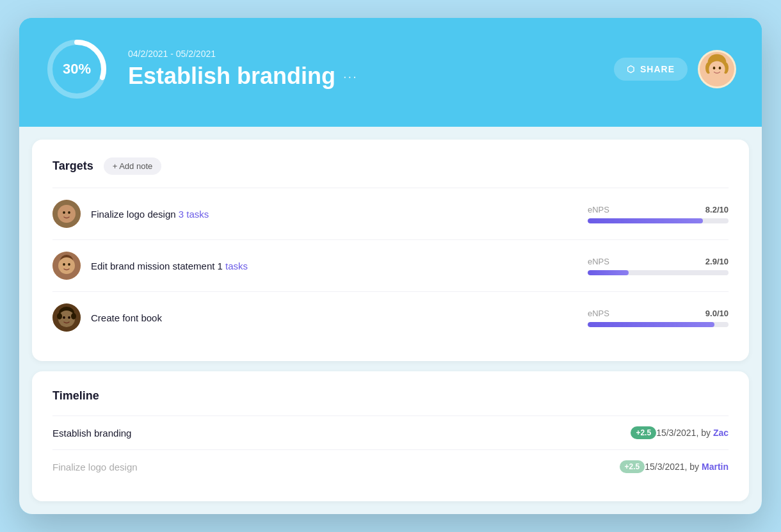  Describe the element at coordinates (390, 214) in the screenshot. I see `target-item: Finalize logo design 3 tasks eNPS 8.2/10` at that location.